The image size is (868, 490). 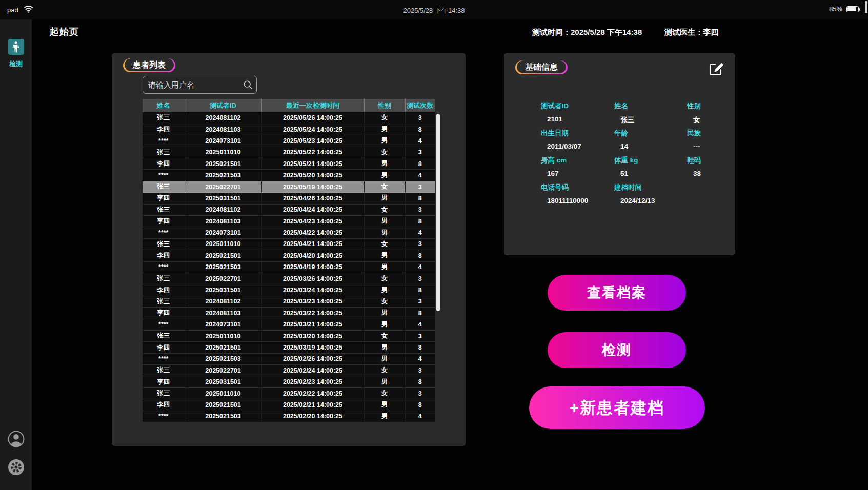 I want to click on table-cell: 2025/04/19 14:00:25, so click(x=313, y=267).